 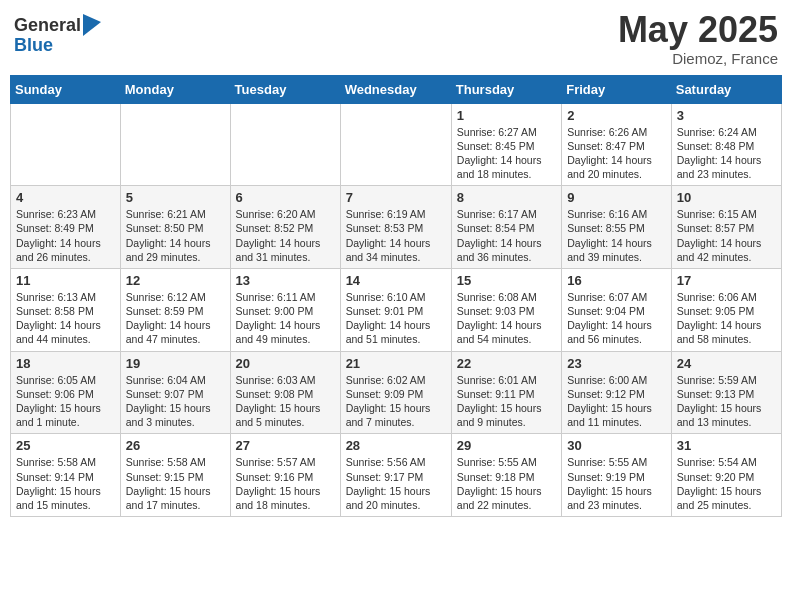 I want to click on day-info-line: and 25 minutes., so click(x=726, y=505).